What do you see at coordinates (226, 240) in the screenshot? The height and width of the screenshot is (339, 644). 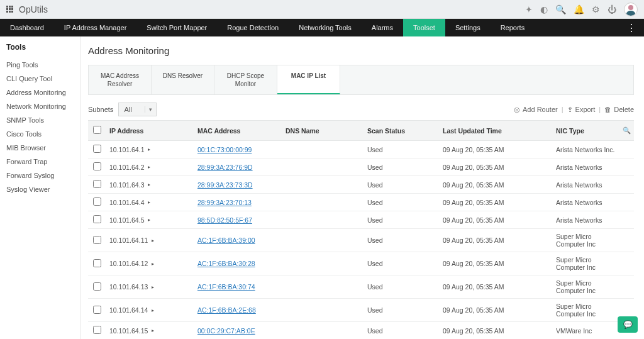 I see `cell-mac-link: AC:1F:6B:BA:39:00` at bounding box center [226, 240].